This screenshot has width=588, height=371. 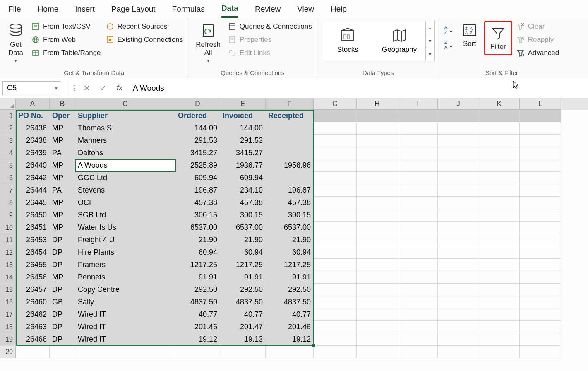 I want to click on cell: Water Is Us, so click(x=125, y=228).